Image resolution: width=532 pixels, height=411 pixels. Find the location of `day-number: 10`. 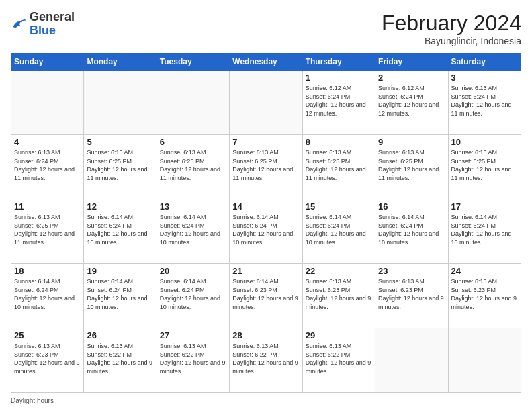

day-number: 10 is located at coordinates (485, 142).